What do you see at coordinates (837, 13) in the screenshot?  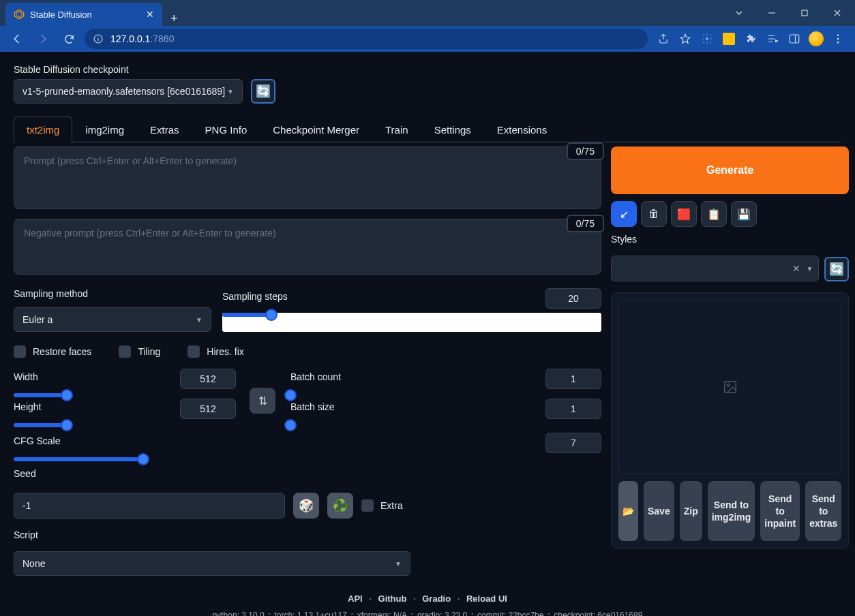 I see `close-window-button` at bounding box center [837, 13].